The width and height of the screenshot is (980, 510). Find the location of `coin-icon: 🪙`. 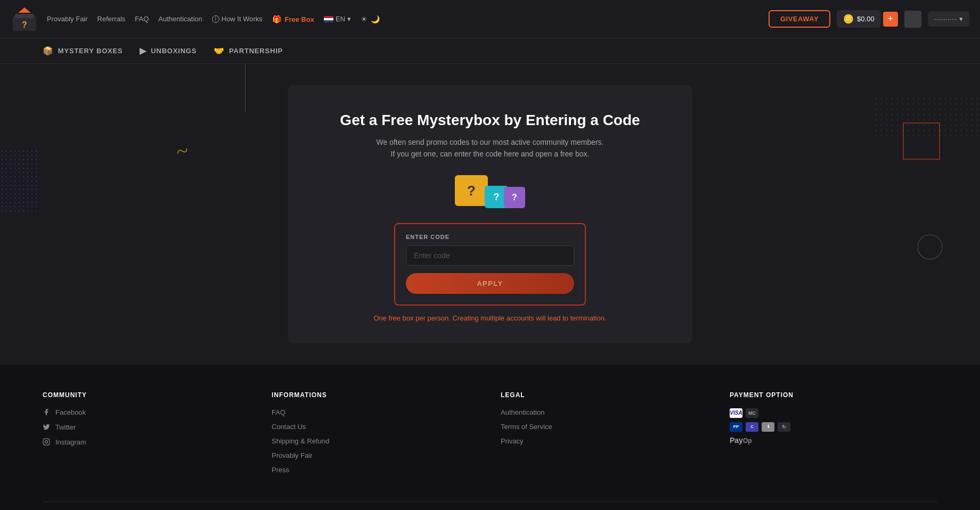

coin-icon: 🪙 is located at coordinates (848, 19).